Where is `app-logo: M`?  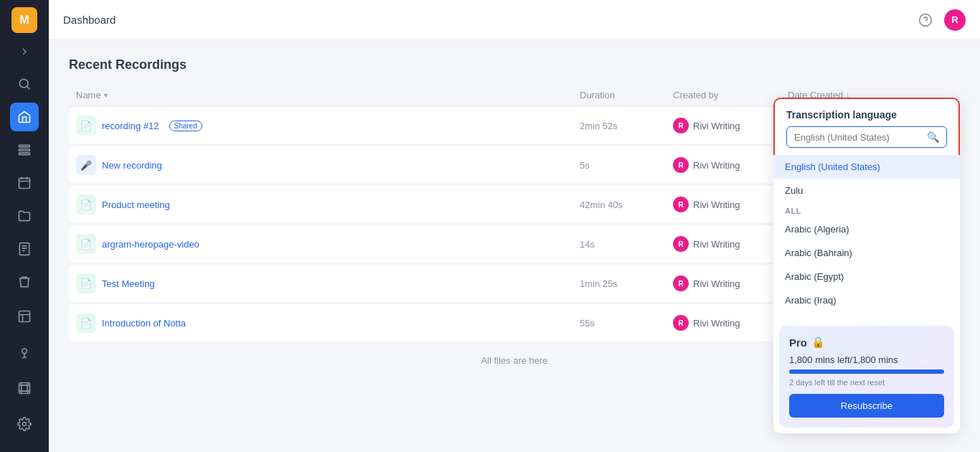 app-logo: M is located at coordinates (24, 20).